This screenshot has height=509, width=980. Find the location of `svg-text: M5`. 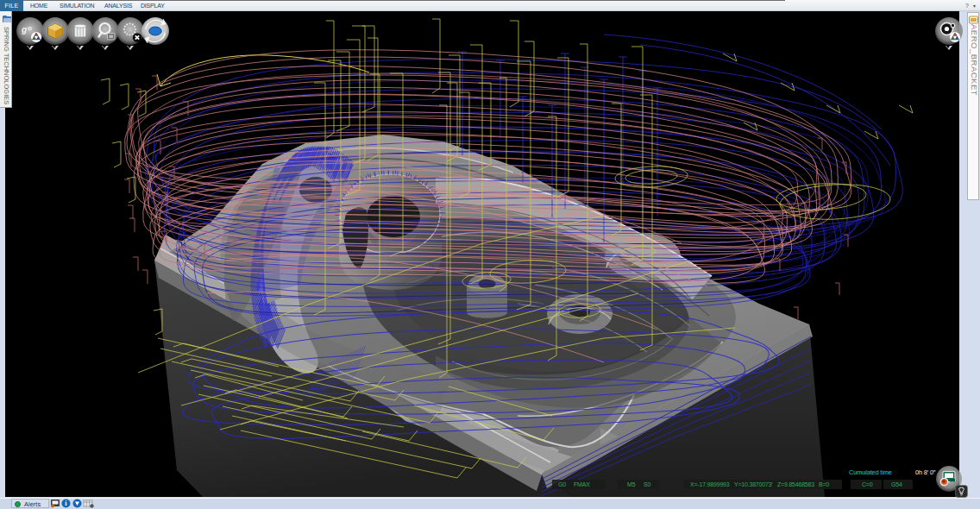

svg-text: M5 is located at coordinates (631, 485).